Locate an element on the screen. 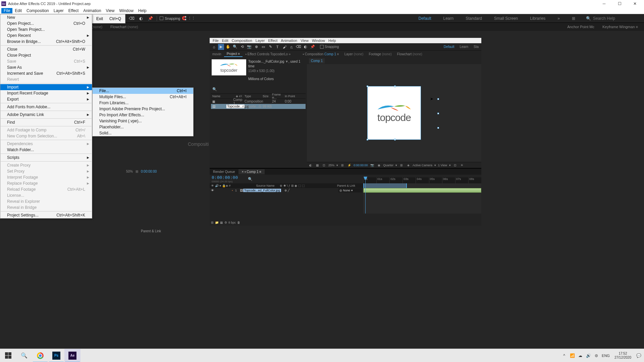 The image size is (644, 362). timeline-layer-row: 👁 ▪ 1 🖼 Topcode...ed_FullColor.jpg ⊕ ╱ ◎… is located at coordinates (286, 190).